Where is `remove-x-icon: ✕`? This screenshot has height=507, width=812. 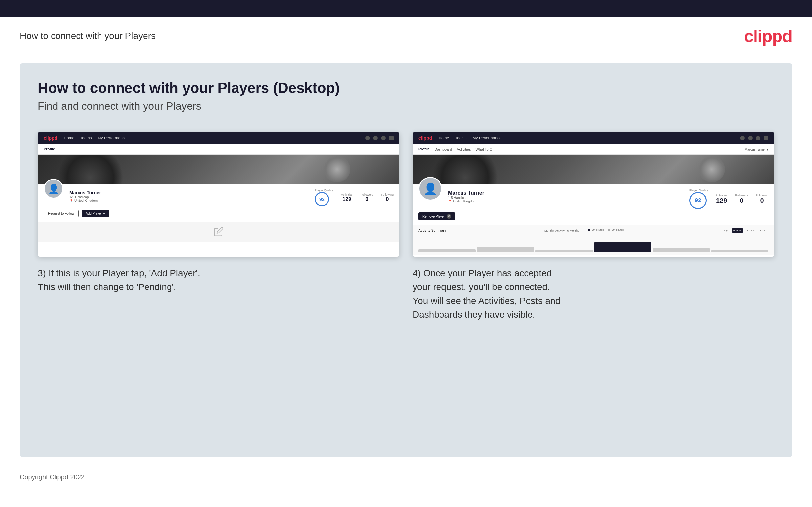 remove-x-icon: ✕ is located at coordinates (449, 216).